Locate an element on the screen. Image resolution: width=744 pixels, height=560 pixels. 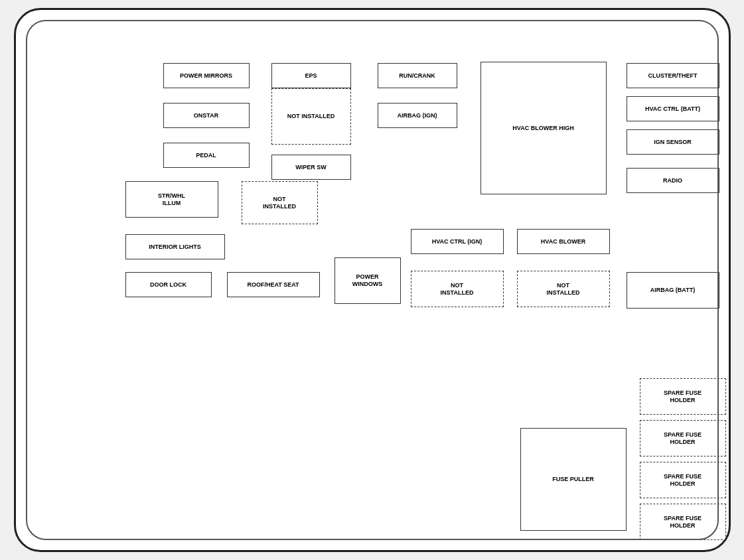
spare-fuse-3: SPARE FUSE HOLDER is located at coordinates (683, 480).